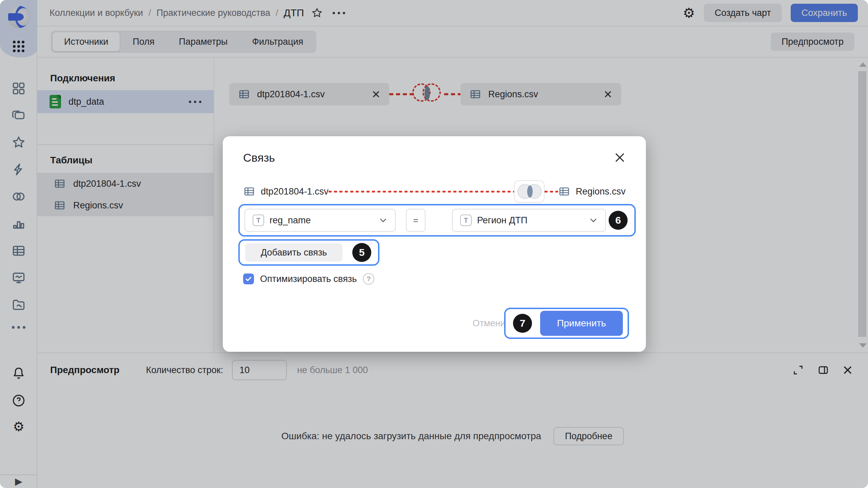  What do you see at coordinates (259, 158) in the screenshot?
I see `modal-title: Связь` at bounding box center [259, 158].